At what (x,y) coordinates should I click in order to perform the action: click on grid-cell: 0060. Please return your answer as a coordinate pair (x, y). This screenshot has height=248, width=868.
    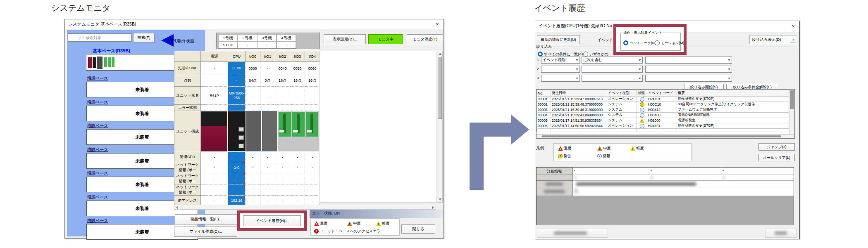
    Looking at the image, I should click on (312, 68).